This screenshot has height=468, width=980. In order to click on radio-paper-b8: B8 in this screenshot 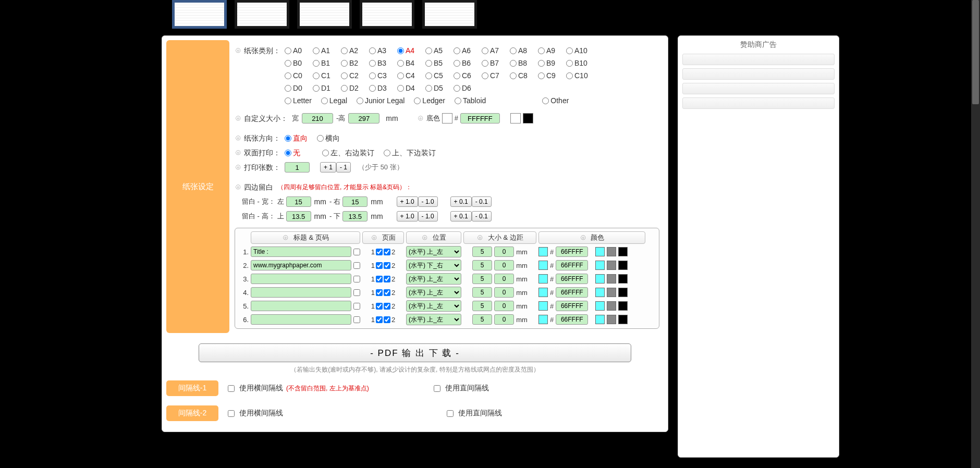, I will do `click(524, 63)`.